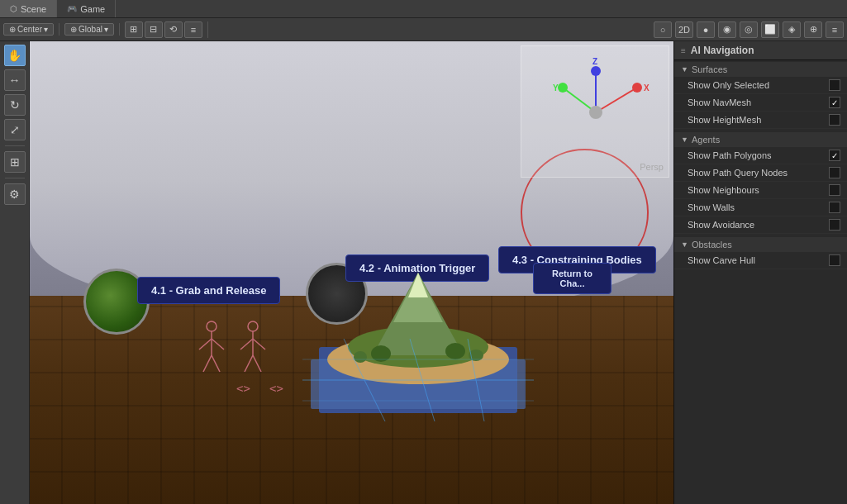 Image resolution: width=847 pixels, height=504 pixels. Describe the element at coordinates (835, 173) in the screenshot. I see `show-path-query-nodes-check` at that location.